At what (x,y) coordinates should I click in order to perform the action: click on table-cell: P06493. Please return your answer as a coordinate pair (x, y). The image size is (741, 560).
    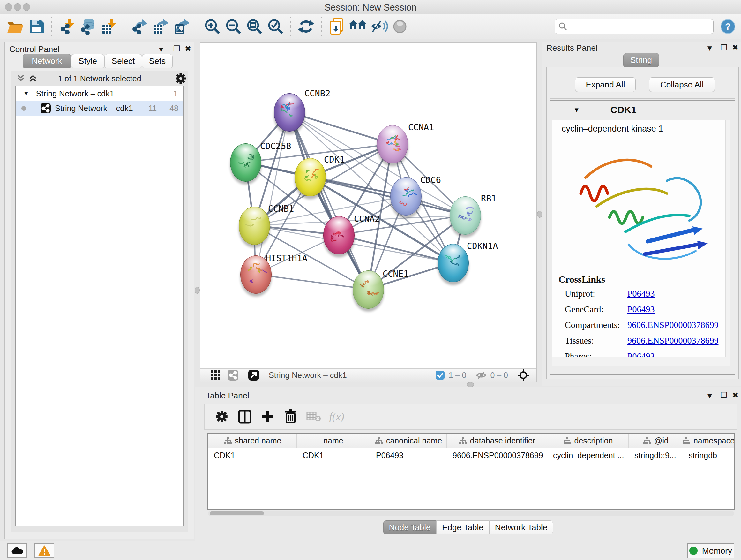
    Looking at the image, I should click on (409, 455).